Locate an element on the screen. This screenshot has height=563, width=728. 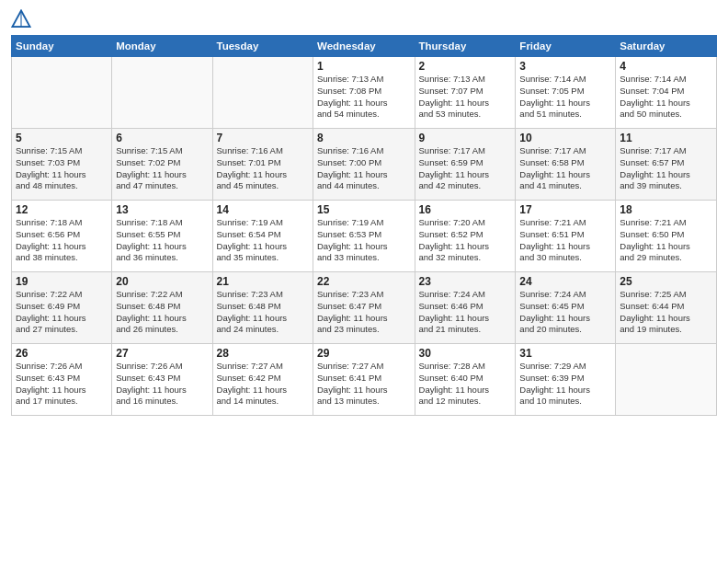
day-number: 13 is located at coordinates (162, 210).